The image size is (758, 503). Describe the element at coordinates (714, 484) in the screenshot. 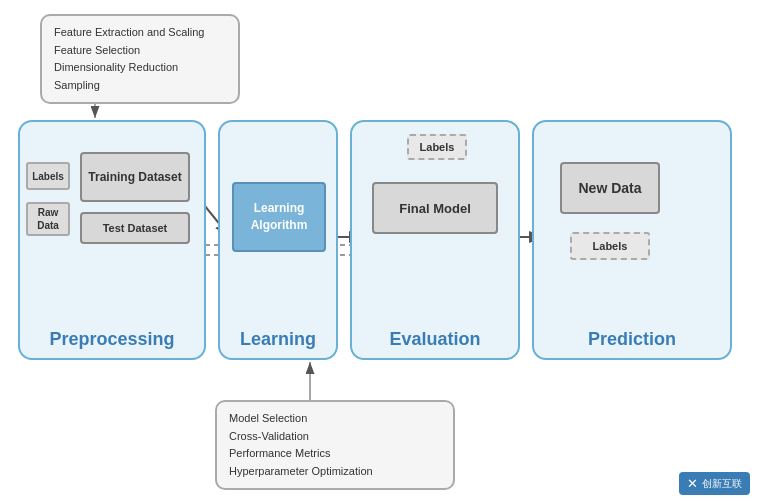

I see `watermark: ✕ 创新互联` at that location.